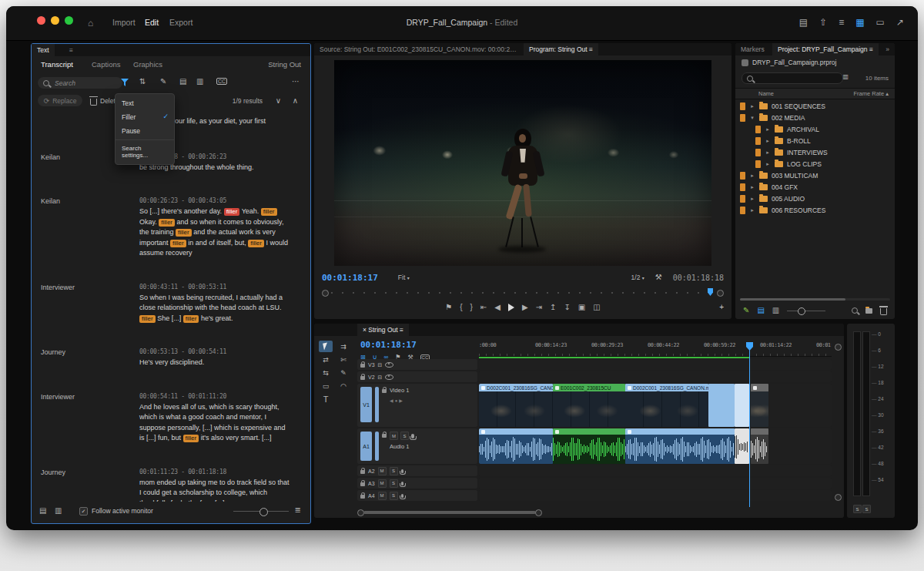 This screenshot has width=924, height=571. Describe the element at coordinates (417, 377) in the screenshot. I see `track-header-v2: V2⊟` at that location.